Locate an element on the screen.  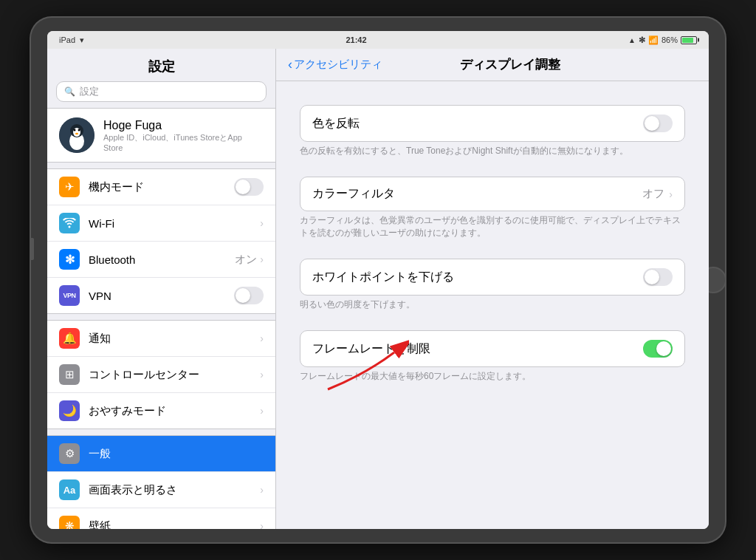
general-label: 一般 is located at coordinates (176, 454).